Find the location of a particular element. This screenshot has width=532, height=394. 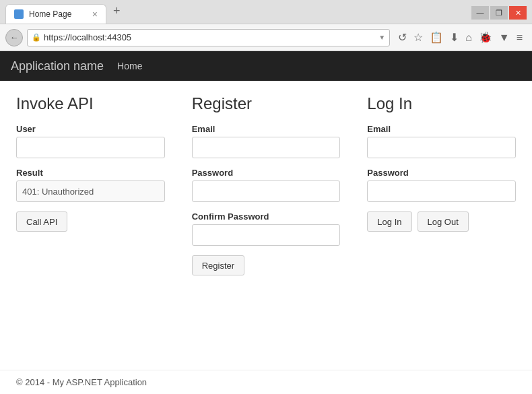

register-password-input is located at coordinates (267, 191).